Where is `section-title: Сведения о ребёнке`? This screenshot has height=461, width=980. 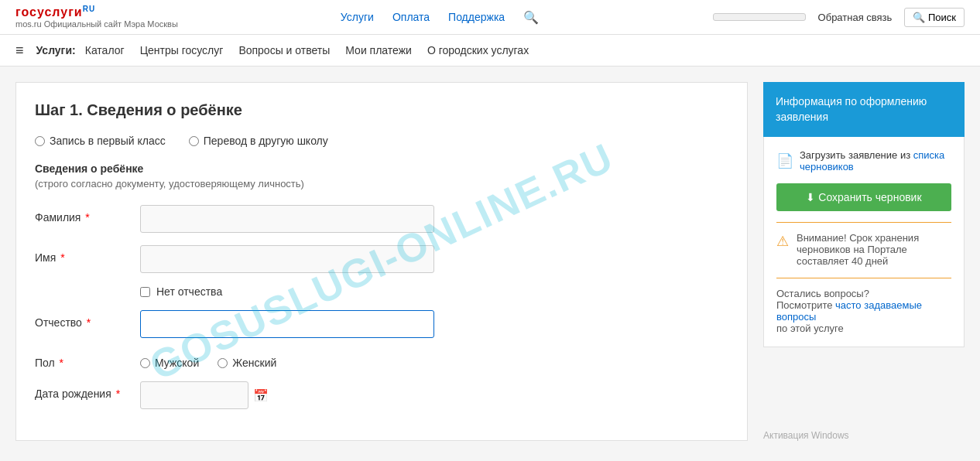
section-title: Сведения о ребёнке is located at coordinates (382, 169).